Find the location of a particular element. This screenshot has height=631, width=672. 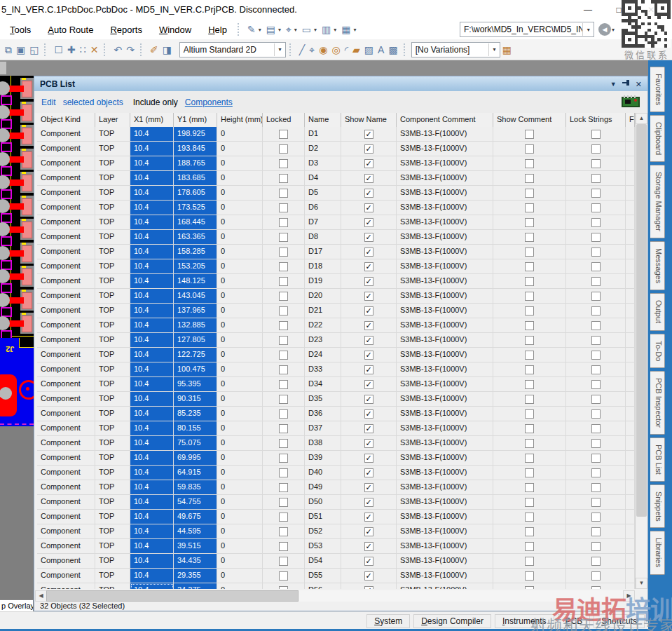

column-header-layer: Layer is located at coordinates (113, 120).